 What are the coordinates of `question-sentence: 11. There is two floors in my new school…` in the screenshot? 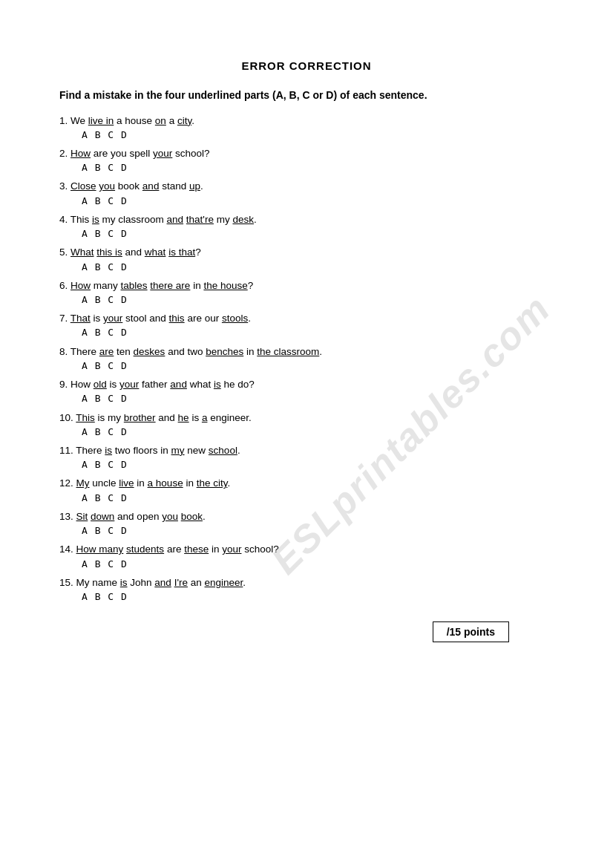 It's located at (306, 451).